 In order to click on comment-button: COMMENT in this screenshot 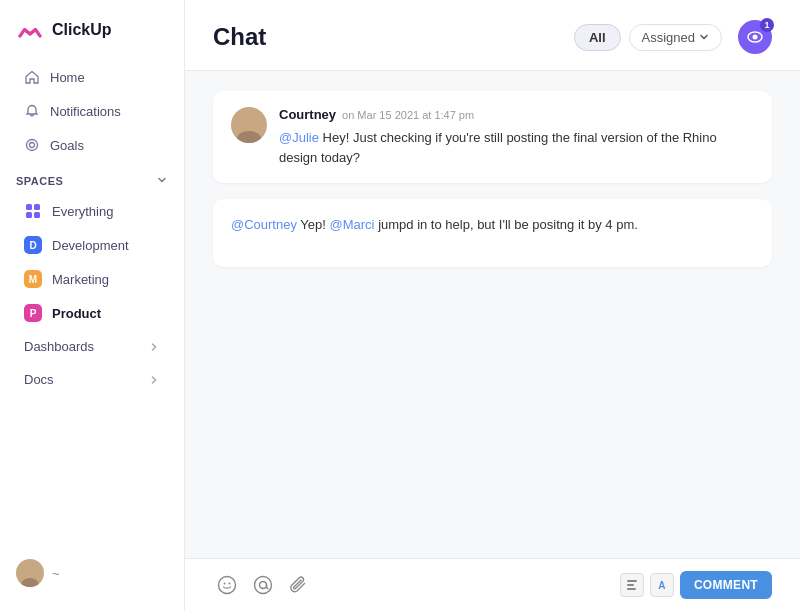, I will do `click(726, 585)`.